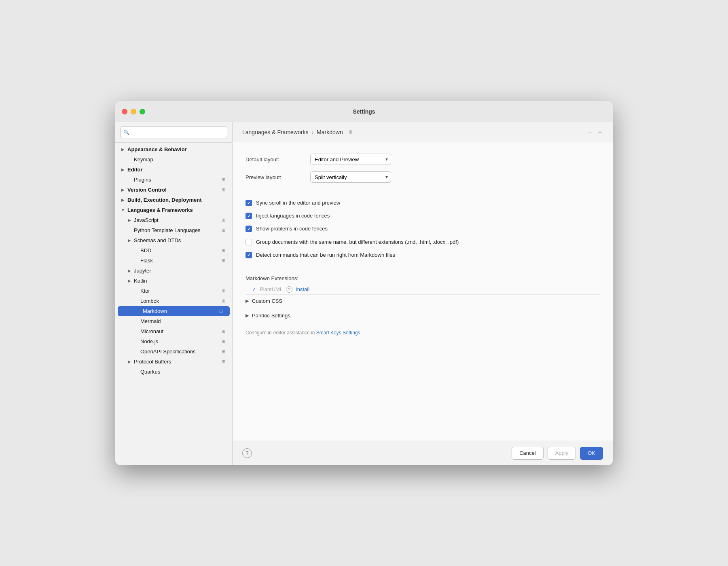 The image size is (728, 566). I want to click on breadcrumb-current: Markdown, so click(330, 132).